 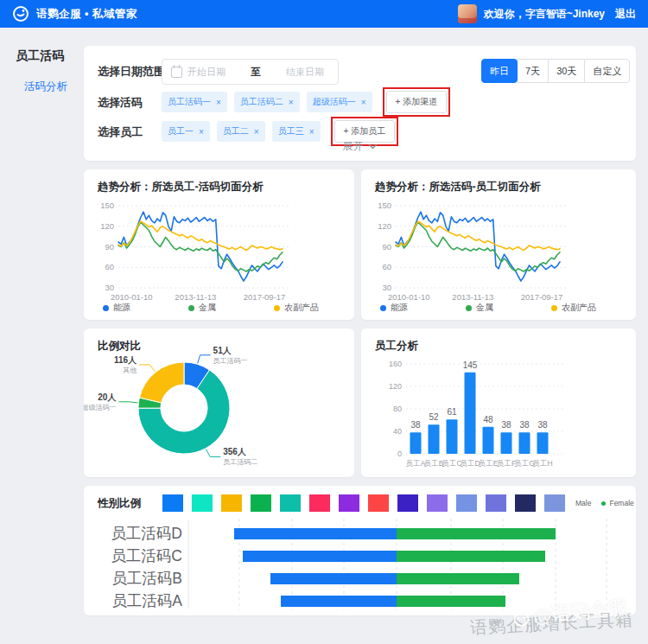 What do you see at coordinates (119, 503) in the screenshot?
I see `gender-ratio-title: 性别比例` at bounding box center [119, 503].